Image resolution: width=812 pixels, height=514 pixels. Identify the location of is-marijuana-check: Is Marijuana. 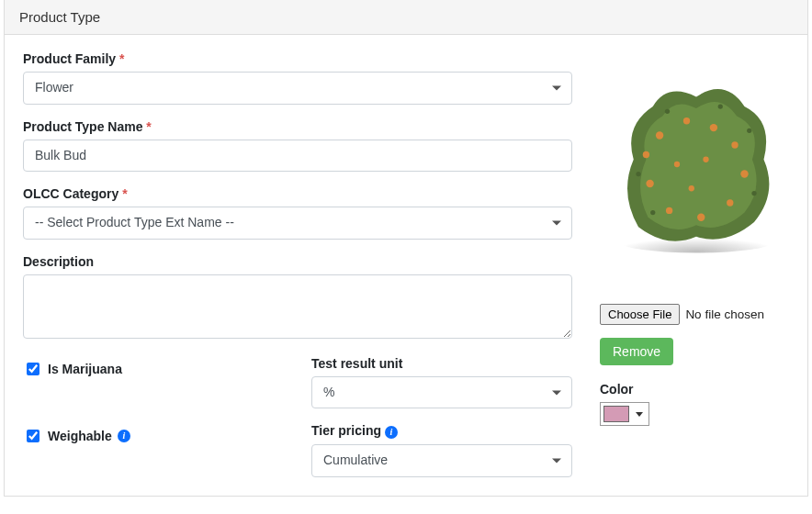
(153, 369).